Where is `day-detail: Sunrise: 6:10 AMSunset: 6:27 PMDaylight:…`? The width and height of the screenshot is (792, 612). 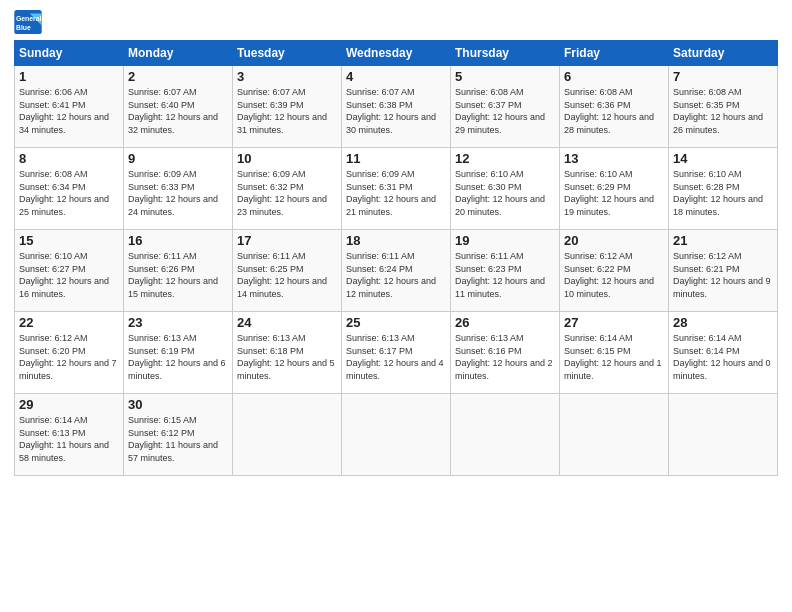 day-detail: Sunrise: 6:10 AMSunset: 6:27 PMDaylight:… is located at coordinates (69, 275).